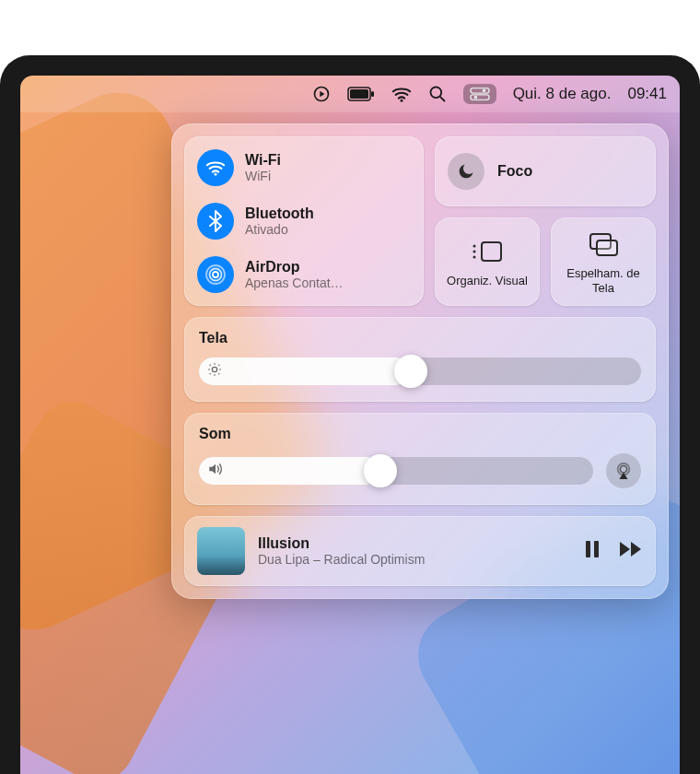 This screenshot has width=700, height=774. What do you see at coordinates (304, 275) in the screenshot?
I see `airdrop-toggle: AirDrop Apenas Contat…` at bounding box center [304, 275].